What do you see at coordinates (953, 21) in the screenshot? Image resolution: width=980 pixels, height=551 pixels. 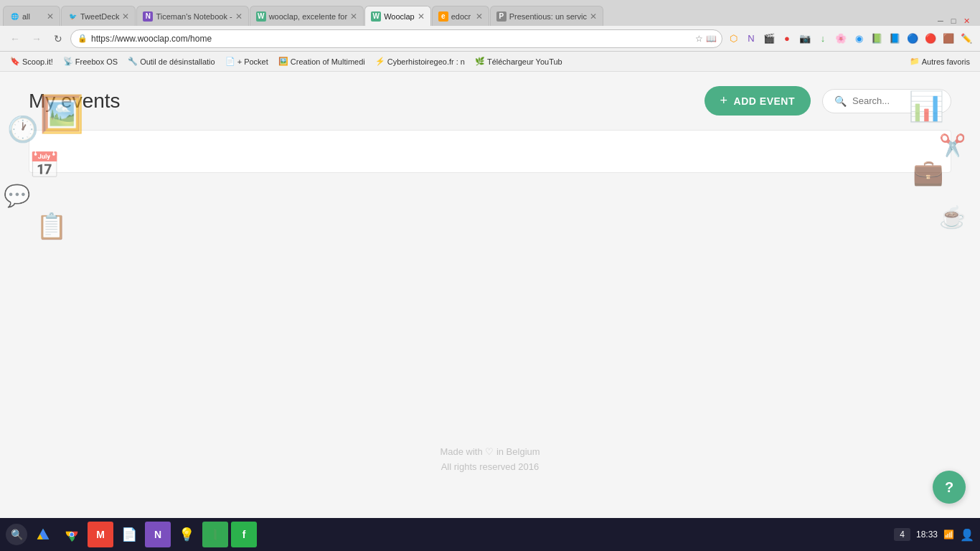 I see `maximize-button: □` at bounding box center [953, 21].